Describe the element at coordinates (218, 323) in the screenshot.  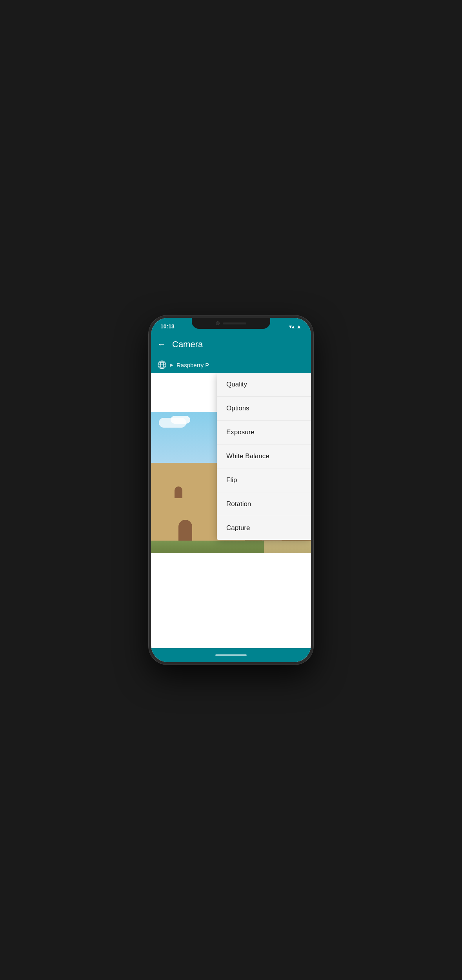
I see `front-camera` at that location.